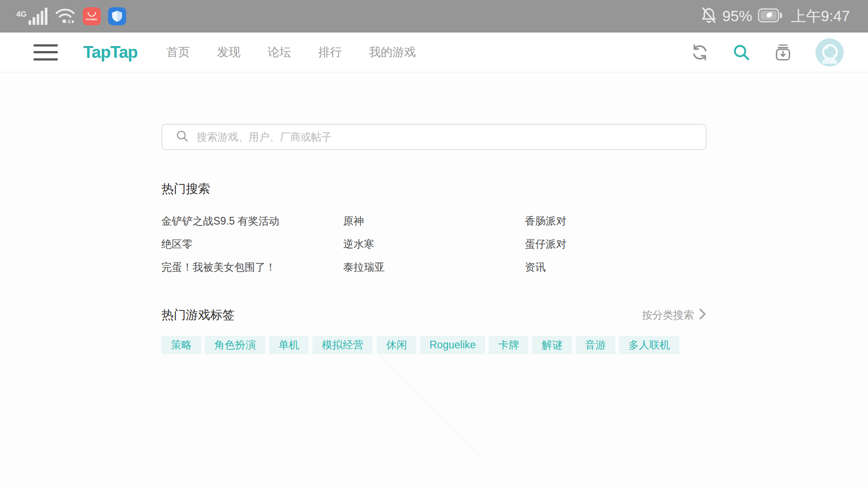 This screenshot has height=488, width=868. Describe the element at coordinates (434, 16) in the screenshot. I see `status-bar: 4G 4 HUAWEI` at that location.